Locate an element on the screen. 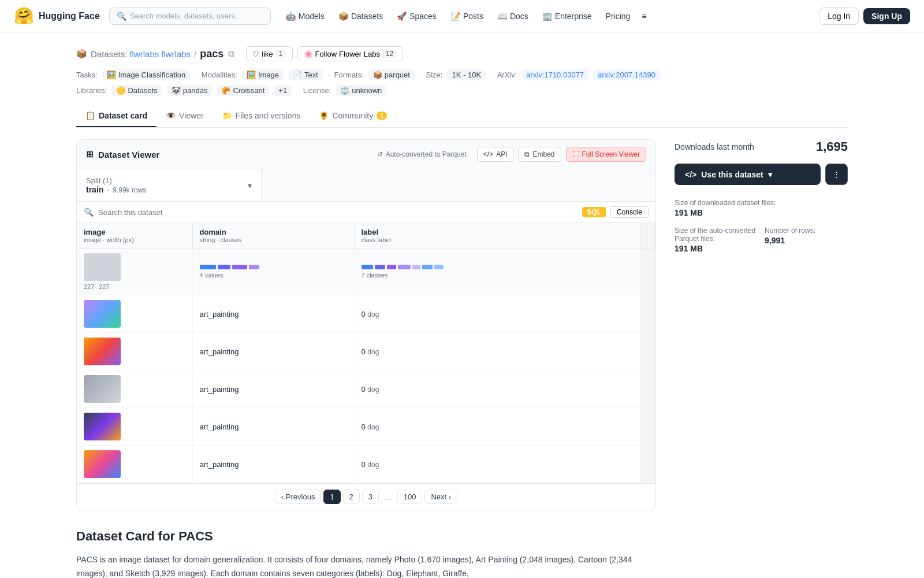  lib3-tag: 🥐 Croissant is located at coordinates (243, 90).